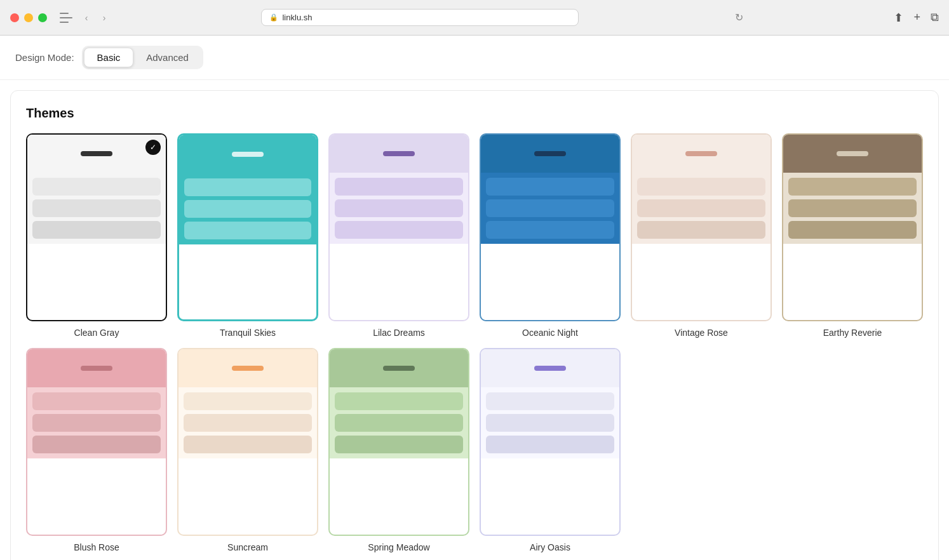 This screenshot has width=949, height=560. What do you see at coordinates (15, 18) in the screenshot?
I see `close-button` at bounding box center [15, 18].